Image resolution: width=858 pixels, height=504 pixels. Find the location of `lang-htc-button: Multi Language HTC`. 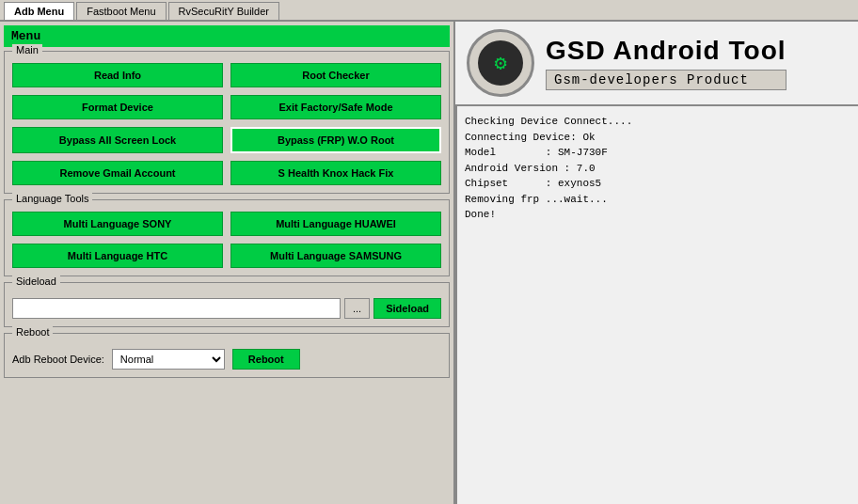

lang-htc-button: Multi Language HTC is located at coordinates (118, 256).